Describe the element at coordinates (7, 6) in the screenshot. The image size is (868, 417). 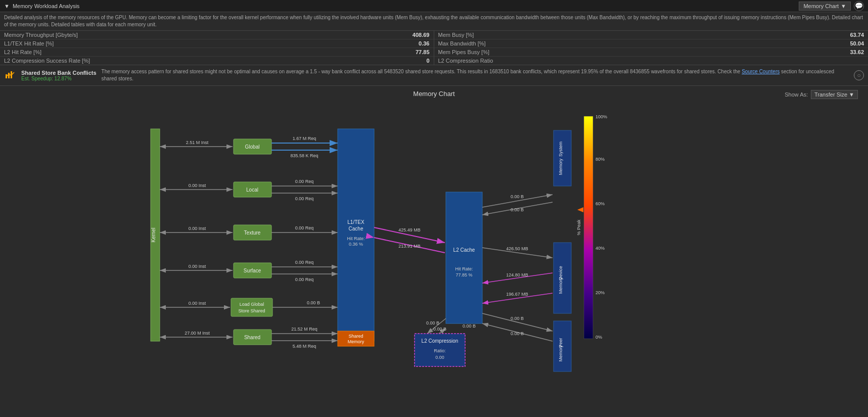
I see `dropdown-arrow-icon: ▼` at that location.